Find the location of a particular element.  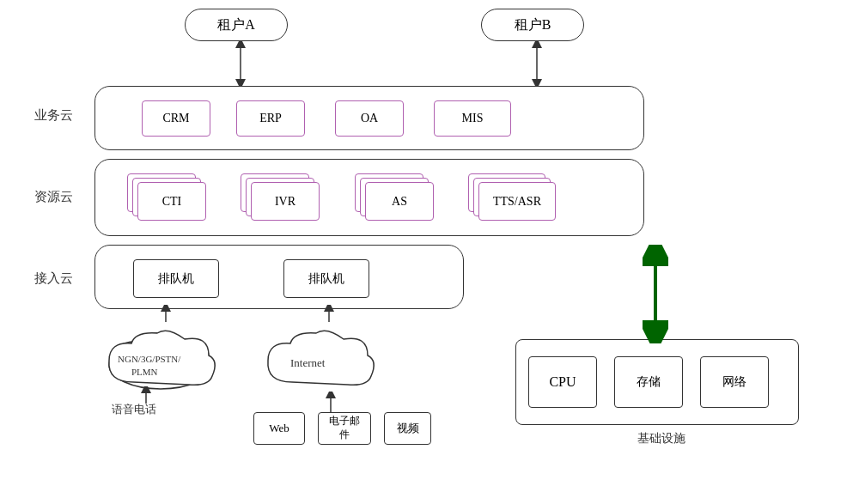

as-box: AS is located at coordinates (399, 201).